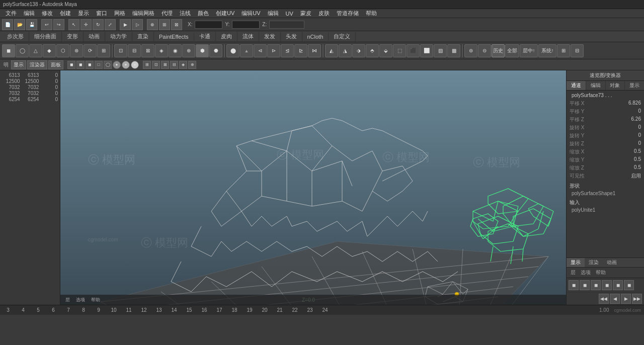 The image size is (644, 345). I want to click on tab-ncloth: nCloth, so click(316, 37).